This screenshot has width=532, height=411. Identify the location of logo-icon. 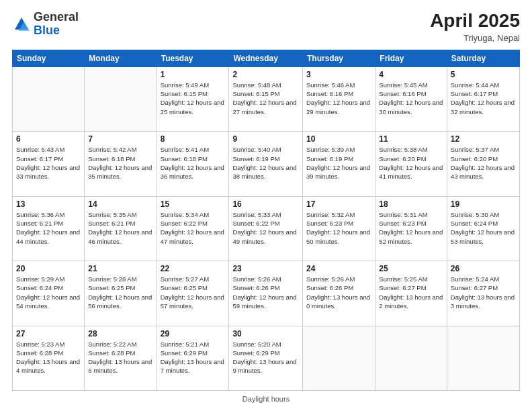
(21, 24).